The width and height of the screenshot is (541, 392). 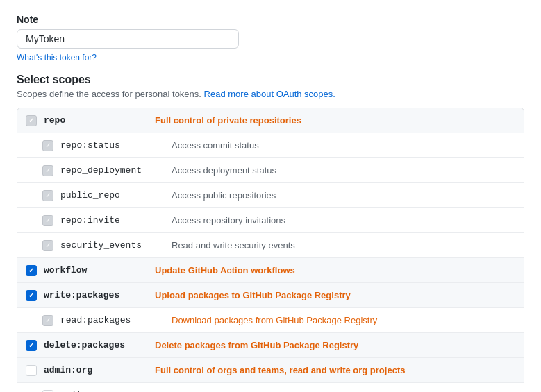 What do you see at coordinates (31, 271) in the screenshot?
I see `workflow-checkbox: ✓` at bounding box center [31, 271].